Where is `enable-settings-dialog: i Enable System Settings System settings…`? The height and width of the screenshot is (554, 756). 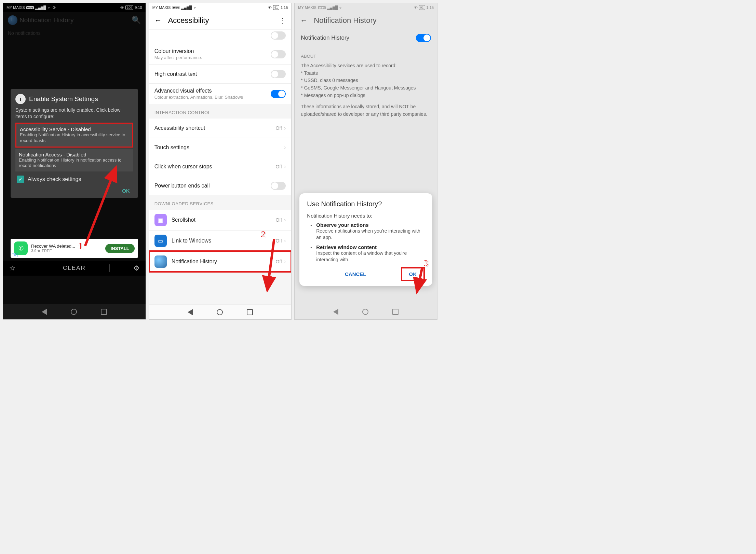
enable-settings-dialog: i Enable System Settings System settings… is located at coordinates (75, 143).